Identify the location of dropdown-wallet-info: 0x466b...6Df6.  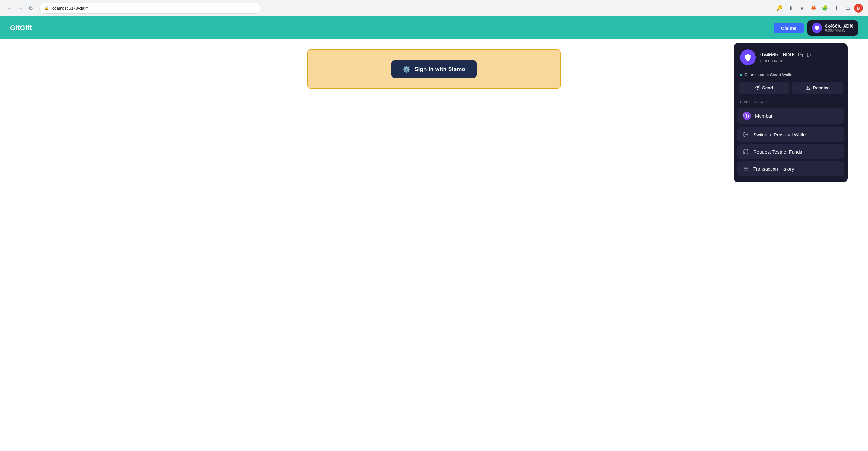
(801, 57).